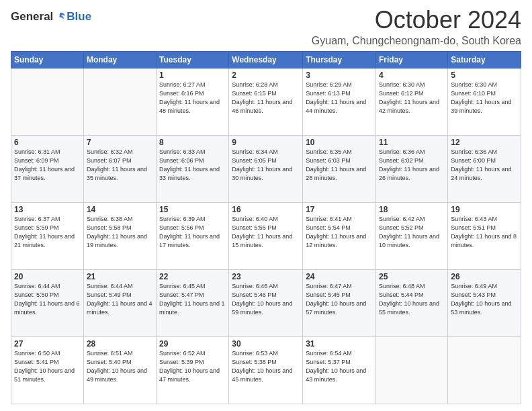 Image resolution: width=532 pixels, height=411 pixels. What do you see at coordinates (416, 27) in the screenshot?
I see `title-area: October 2024 Gyuam, Chungcheongnam-do, S…` at bounding box center [416, 27].